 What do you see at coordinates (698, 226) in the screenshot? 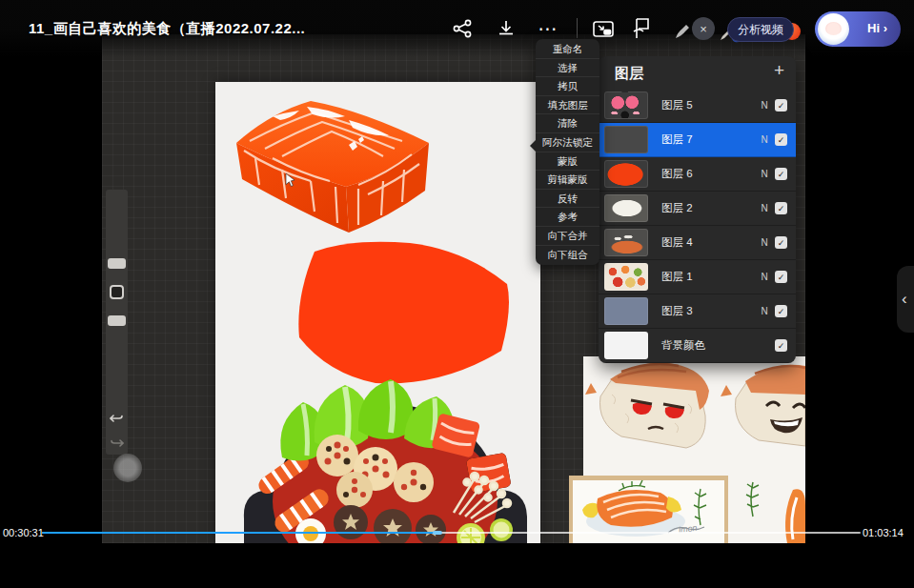
I see `layers-list: 图层 5 N ✓ 图层 7 N ✓ 图层 6 N ✓` at bounding box center [698, 226].